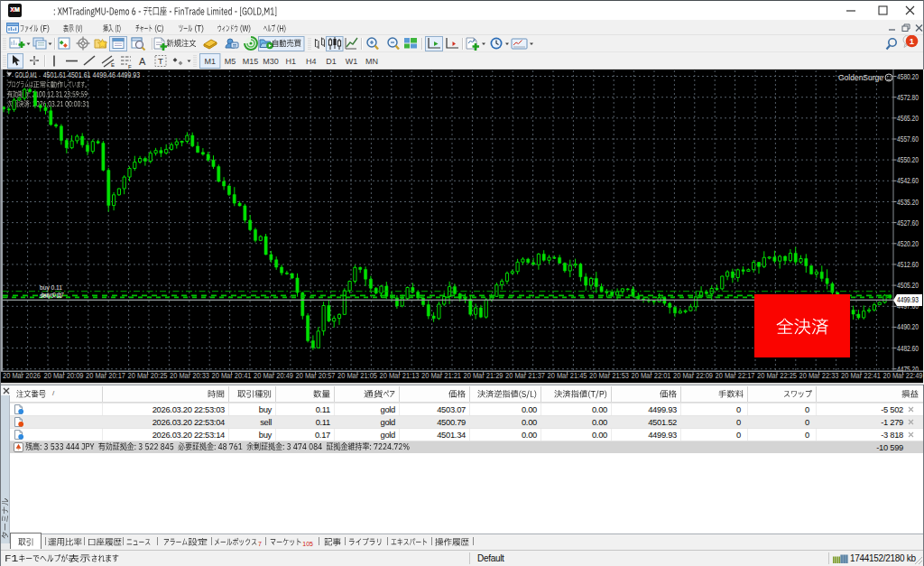 The height and width of the screenshot is (566, 924). What do you see at coordinates (908, 202) in the screenshot?
I see `svg-text: 4535.20` at bounding box center [908, 202].